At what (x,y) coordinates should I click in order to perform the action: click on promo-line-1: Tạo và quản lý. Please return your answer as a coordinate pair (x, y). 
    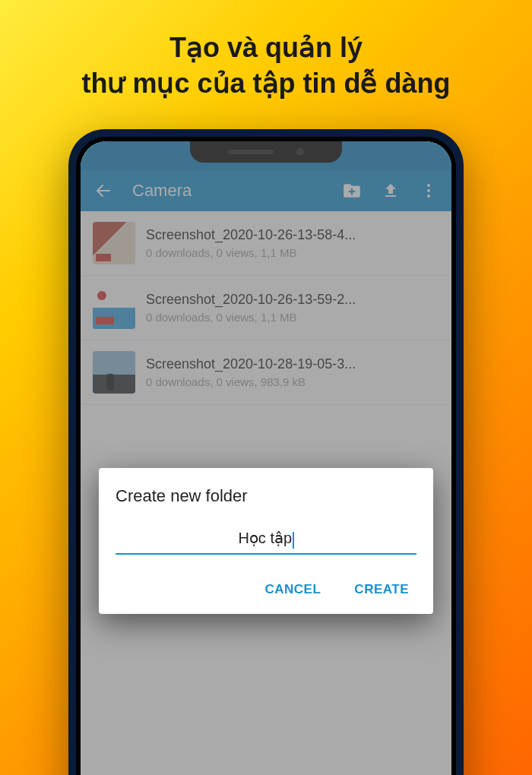
    Looking at the image, I should click on (266, 49).